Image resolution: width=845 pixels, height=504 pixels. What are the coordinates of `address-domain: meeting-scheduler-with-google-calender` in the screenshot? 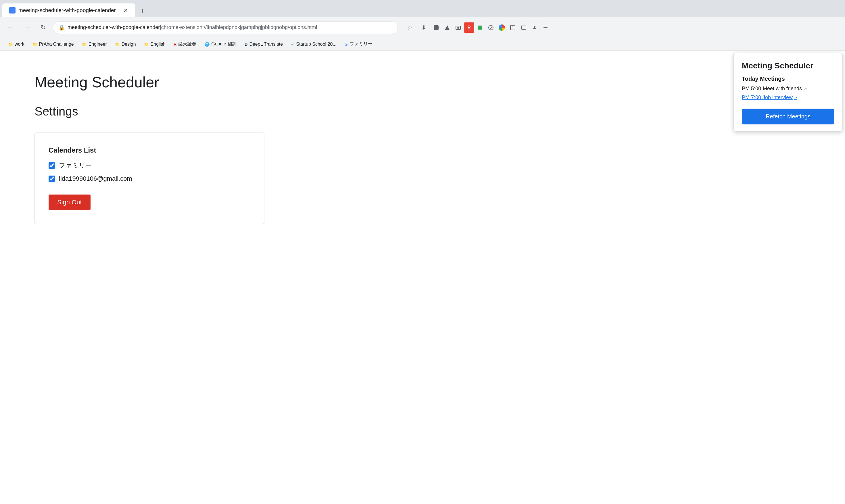 It's located at (114, 28).